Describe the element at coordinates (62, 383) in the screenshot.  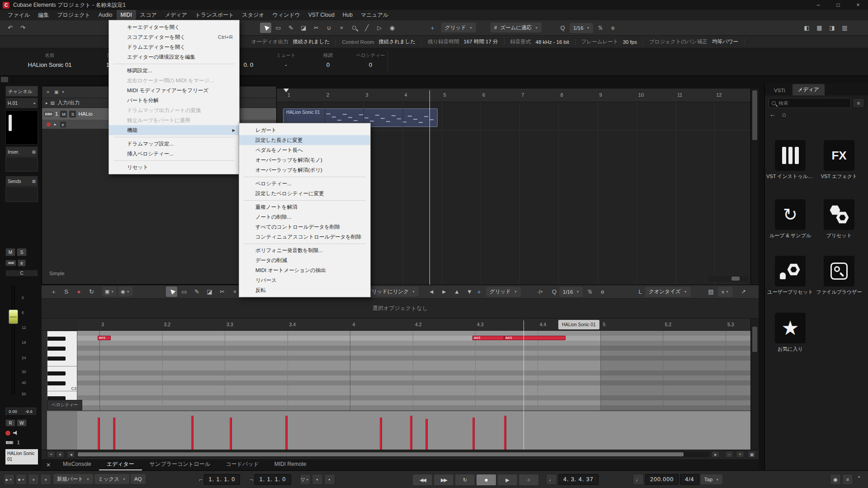
I see `piano-key-C#3` at that location.